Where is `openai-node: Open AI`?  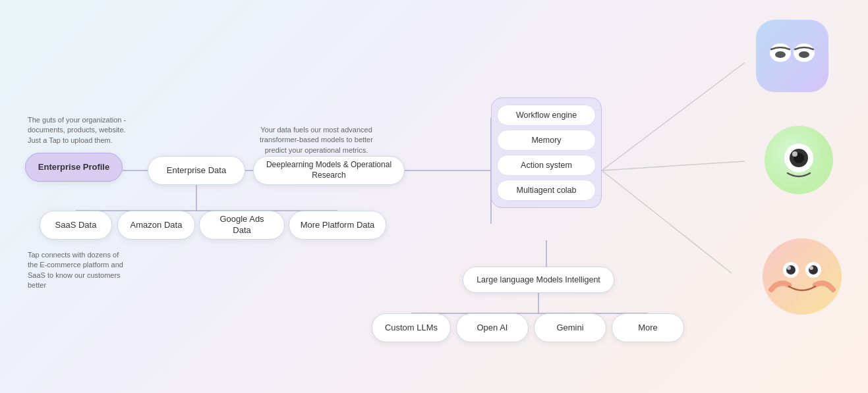 openai-node: Open AI is located at coordinates (492, 328).